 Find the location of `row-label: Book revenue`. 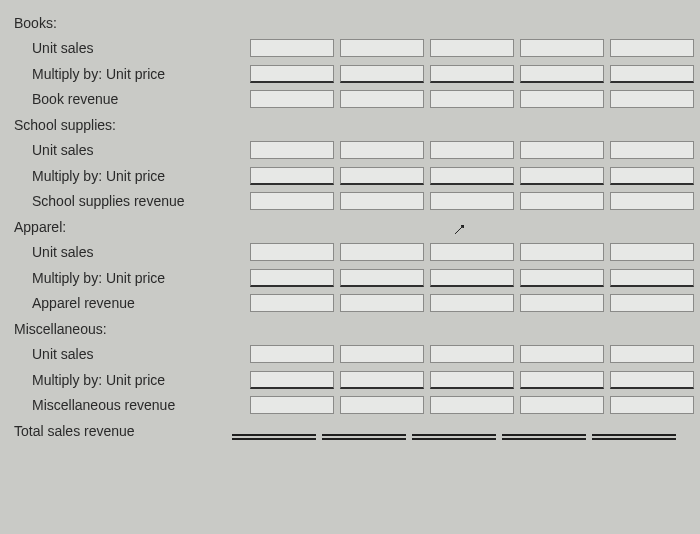

row-label: Book revenue is located at coordinates (132, 99).